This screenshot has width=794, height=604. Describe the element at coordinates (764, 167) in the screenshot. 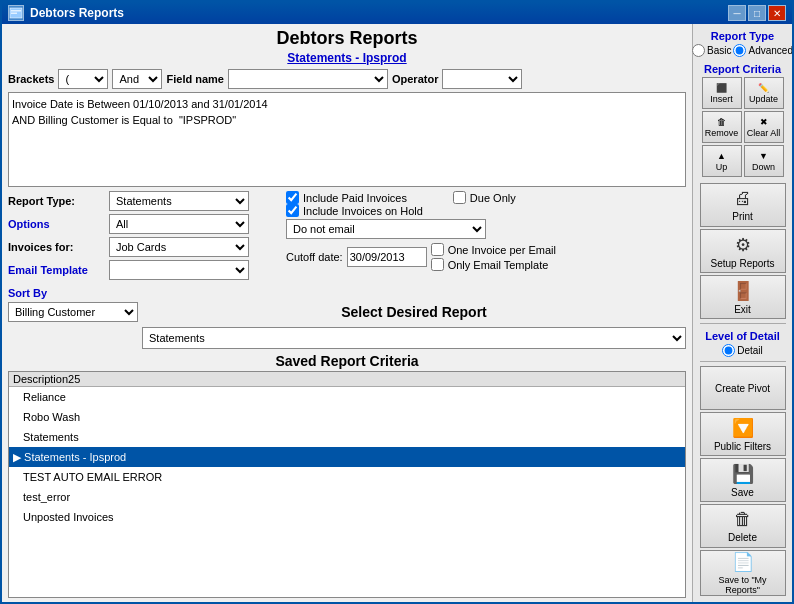

I see `down-label: Down` at that location.